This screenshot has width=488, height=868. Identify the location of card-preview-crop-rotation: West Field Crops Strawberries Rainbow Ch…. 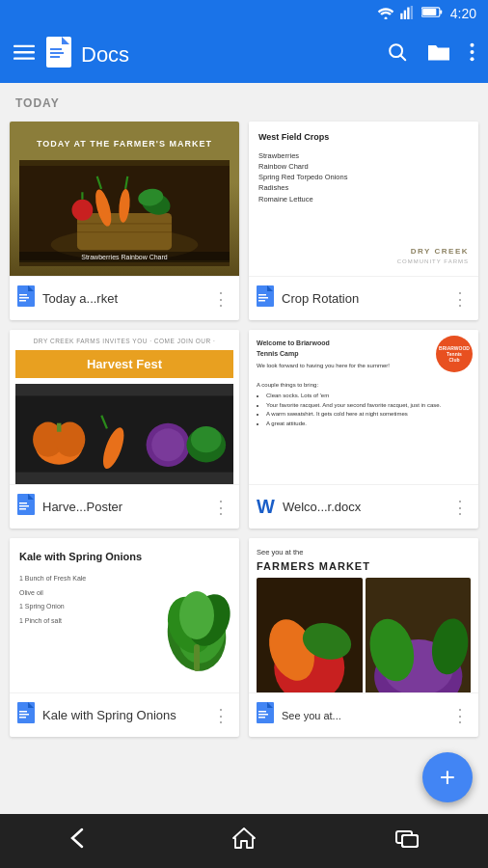
(364, 199).